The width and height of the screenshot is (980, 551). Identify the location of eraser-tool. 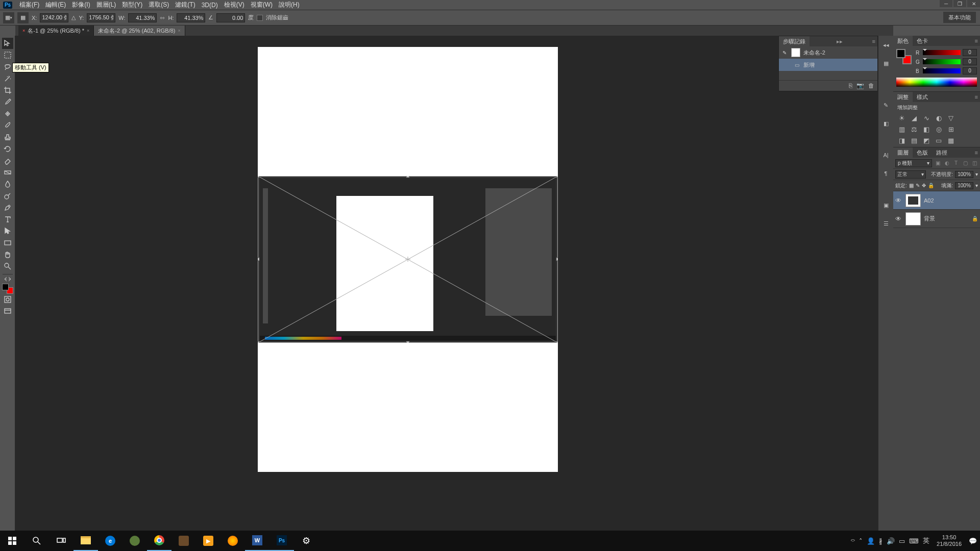
(8, 161).